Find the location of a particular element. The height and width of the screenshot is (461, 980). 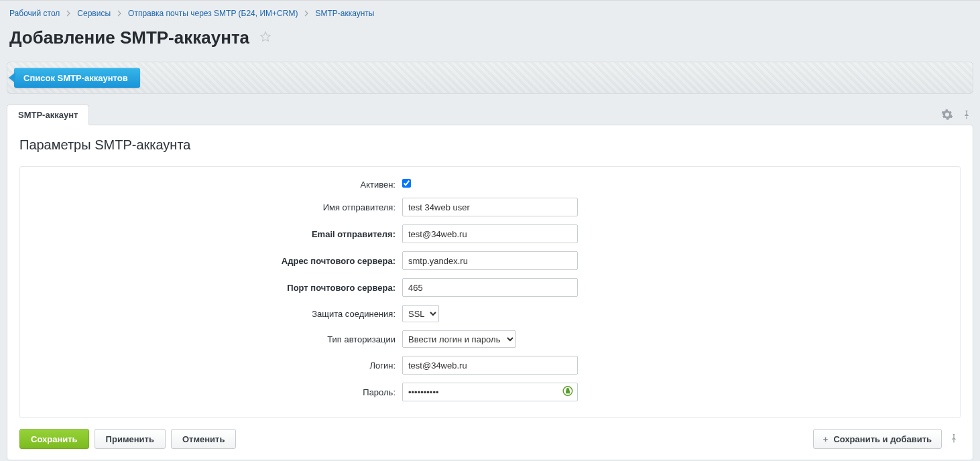

label-port: Порт почтового сервера: is located at coordinates (215, 288).